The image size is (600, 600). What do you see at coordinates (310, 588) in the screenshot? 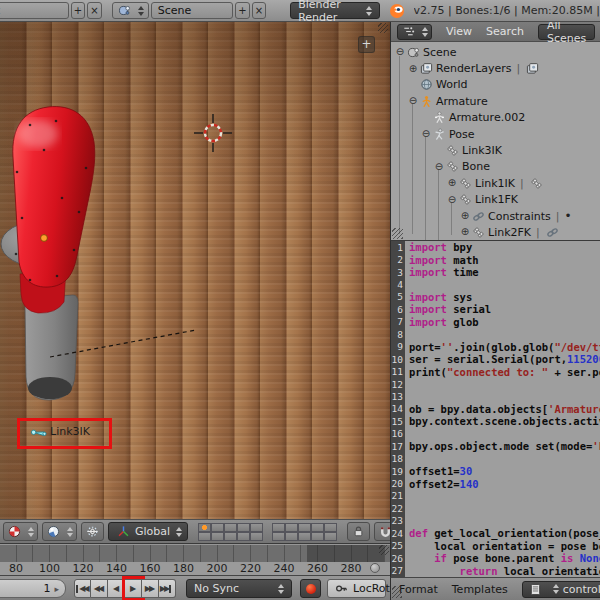
I see `auto-keyframe-record-button` at bounding box center [310, 588].